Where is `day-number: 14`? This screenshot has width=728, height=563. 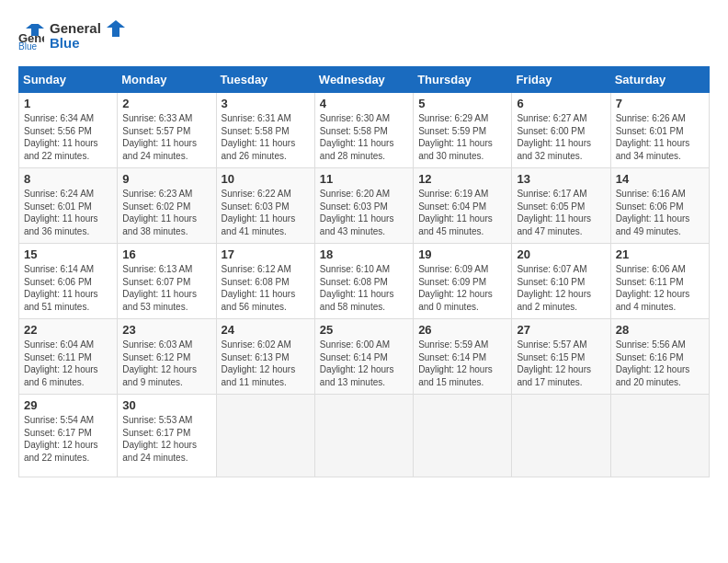
day-number: 14 is located at coordinates (660, 178).